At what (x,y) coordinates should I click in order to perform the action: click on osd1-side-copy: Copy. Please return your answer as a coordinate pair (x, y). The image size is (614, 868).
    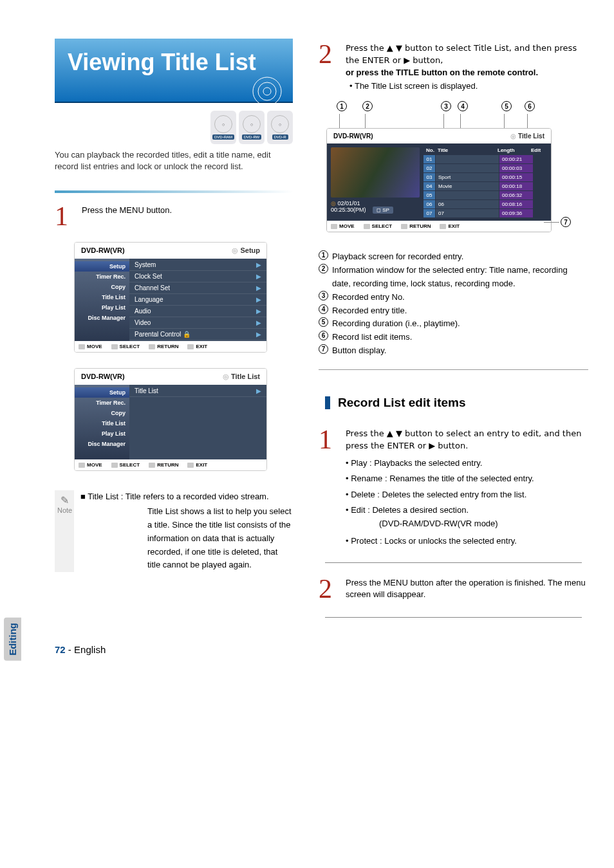
    Looking at the image, I should click on (102, 287).